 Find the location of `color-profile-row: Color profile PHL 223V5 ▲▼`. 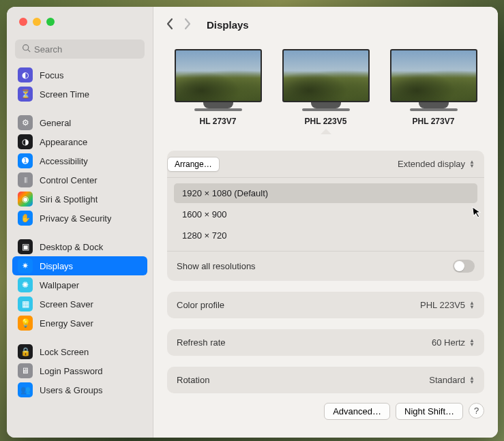

color-profile-row: Color profile PHL 223V5 ▲▼ is located at coordinates (326, 305).